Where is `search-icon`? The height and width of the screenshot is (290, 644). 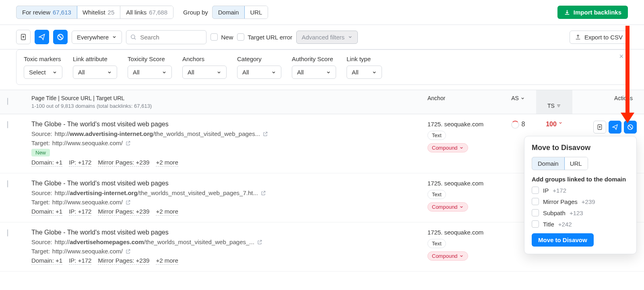 search-icon is located at coordinates (133, 37).